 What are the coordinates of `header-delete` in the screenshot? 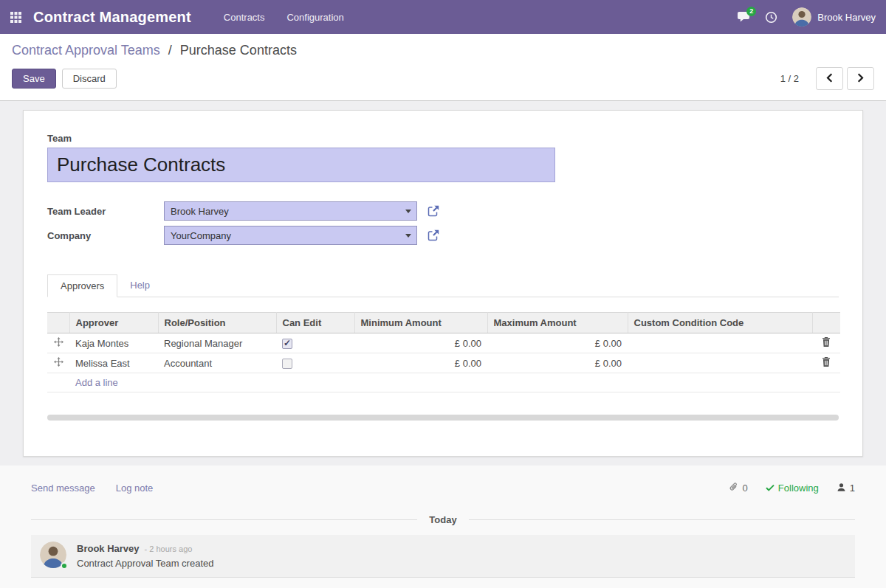 It's located at (826, 323).